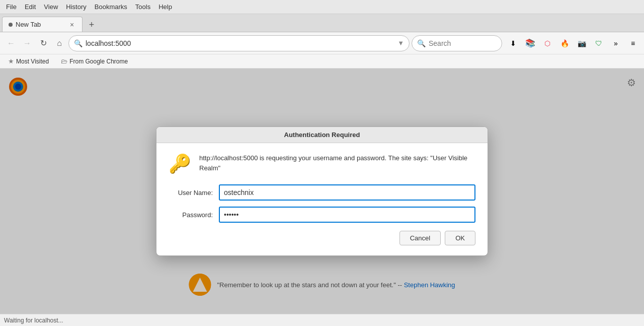  I want to click on status-bar: Waiting for localhost..., so click(322, 320).